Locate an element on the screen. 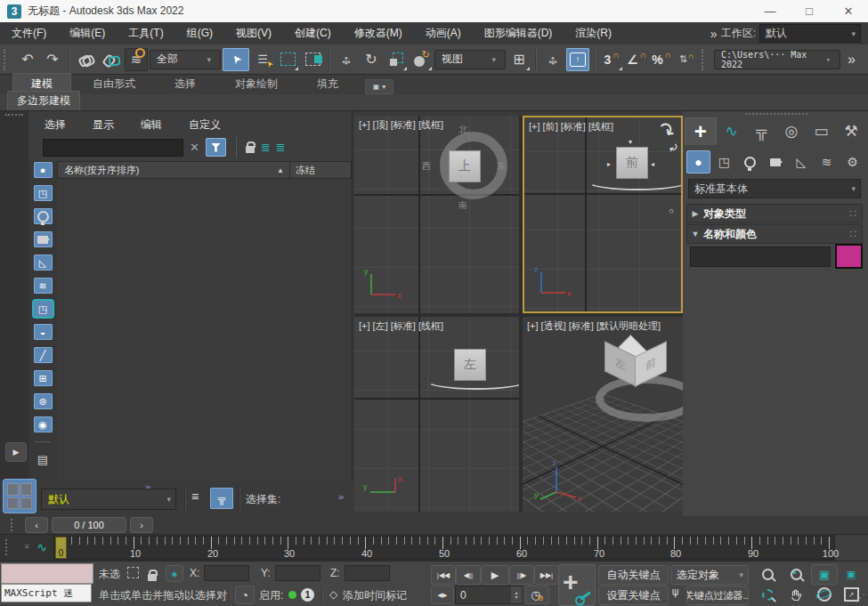 This screenshot has height=606, width=868. viewcube-arrow-right: ◂ is located at coordinates (653, 164).